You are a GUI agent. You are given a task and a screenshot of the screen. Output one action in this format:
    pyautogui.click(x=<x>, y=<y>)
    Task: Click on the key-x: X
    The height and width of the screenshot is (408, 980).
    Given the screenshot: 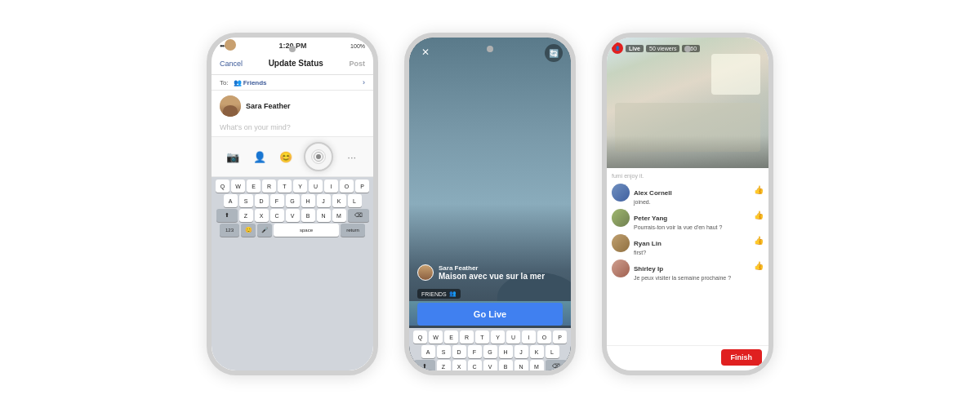 What is the action you would take?
    pyautogui.click(x=261, y=215)
    